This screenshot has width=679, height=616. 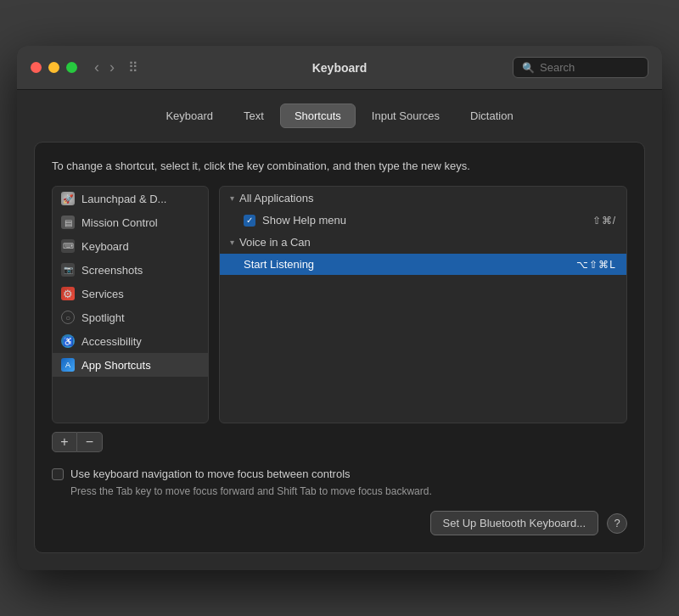 I want to click on nav-buttons: ‹ ›, so click(x=104, y=68).